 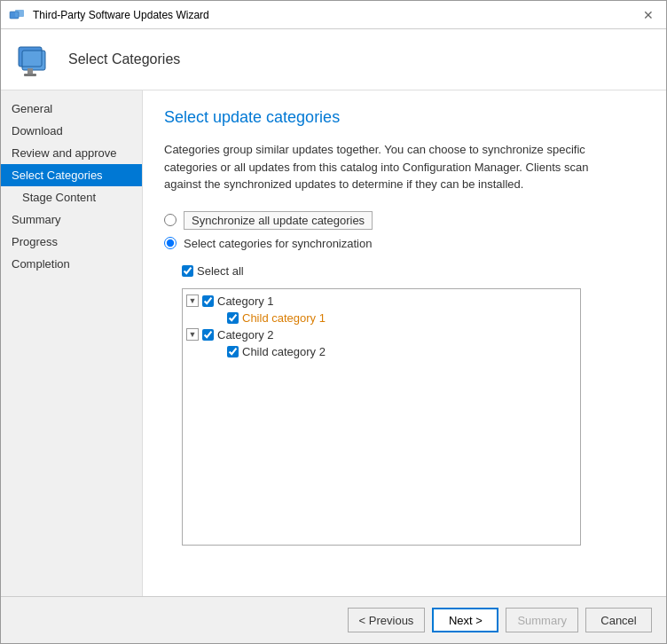 I want to click on sidebar-item-download: Download, so click(x=71, y=131).